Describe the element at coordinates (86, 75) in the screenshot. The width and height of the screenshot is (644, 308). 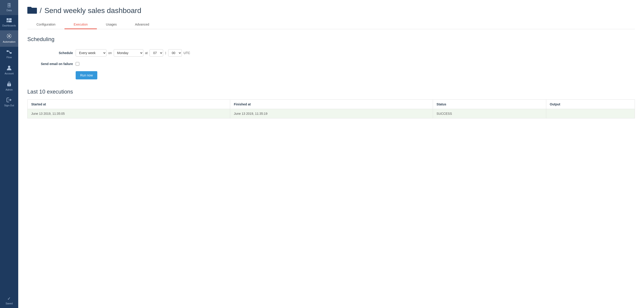
I see `run-now-button: Run now` at that location.